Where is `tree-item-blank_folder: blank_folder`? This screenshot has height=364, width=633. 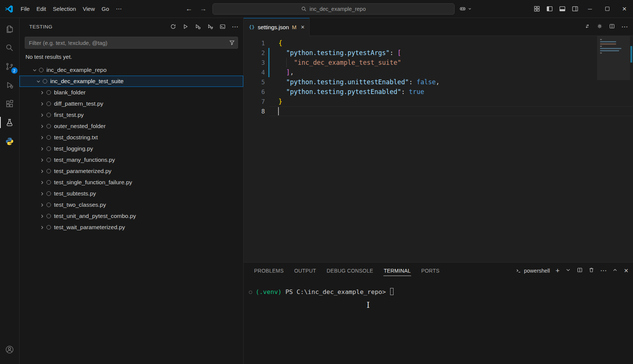
tree-item-blank_folder: blank_folder is located at coordinates (131, 92).